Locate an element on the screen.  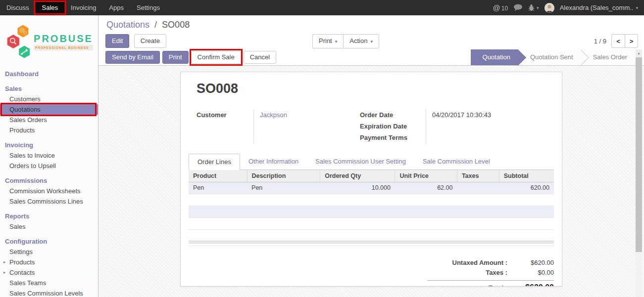
sidebar-item-quotations: Quotations is located at coordinates (49, 110).